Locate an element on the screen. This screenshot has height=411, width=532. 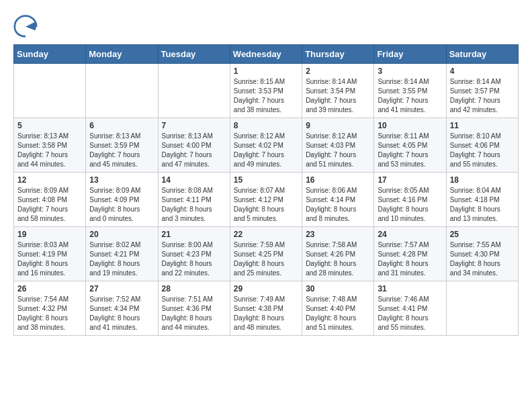
calendar-cell: 19Sunrise: 8:03 AM Sunset: 4:19 PM Dayli… is located at coordinates (50, 254).